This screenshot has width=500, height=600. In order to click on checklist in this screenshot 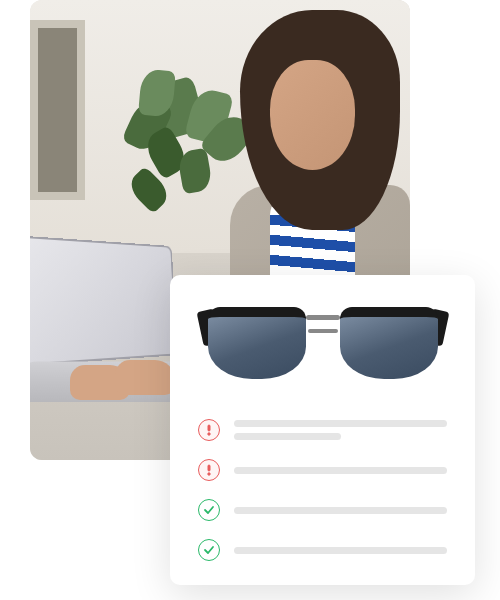, I will do `click(322, 490)`.